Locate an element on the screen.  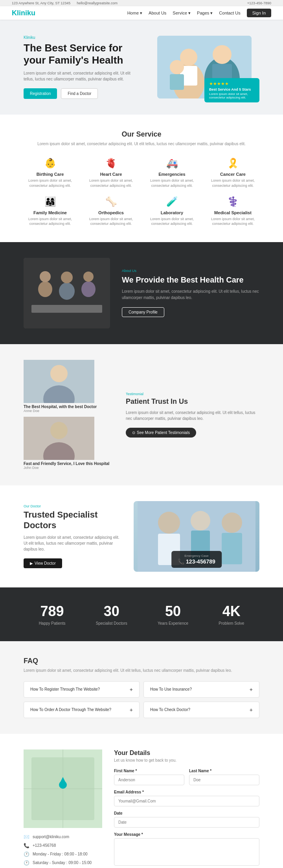
message-input is located at coordinates (187, 852).